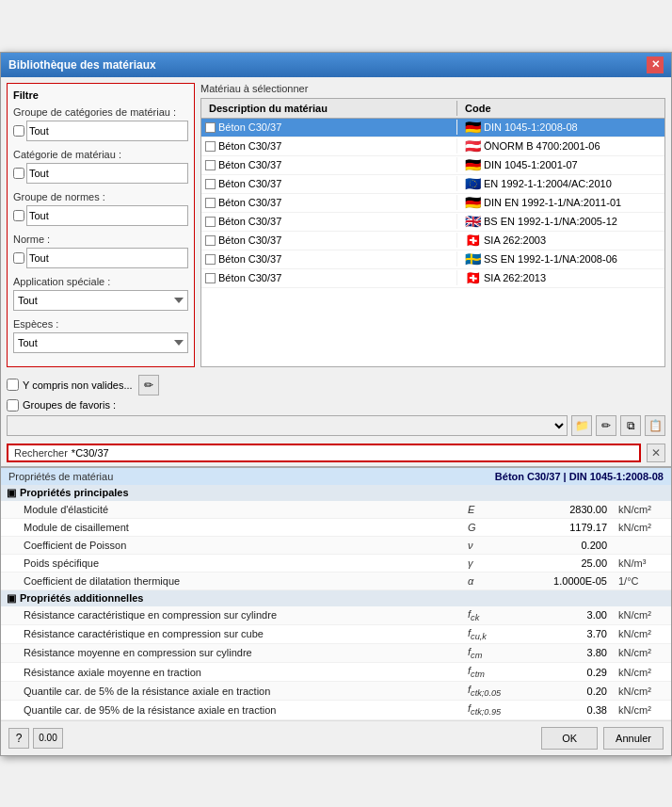 This screenshot has height=807, width=672. Describe the element at coordinates (232, 691) in the screenshot. I see `prop-name: Quantile car. de 5% de la résistance axi…` at that location.